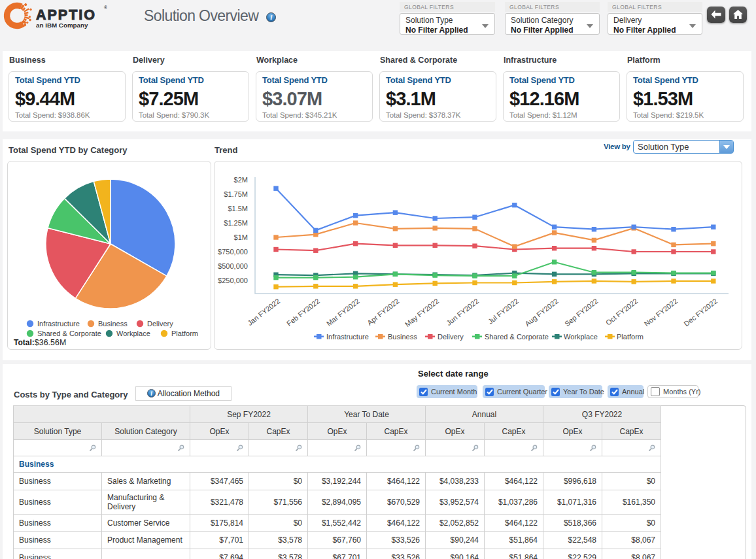 The height and width of the screenshot is (559, 756). I want to click on svg-text: $500,000, so click(233, 266).